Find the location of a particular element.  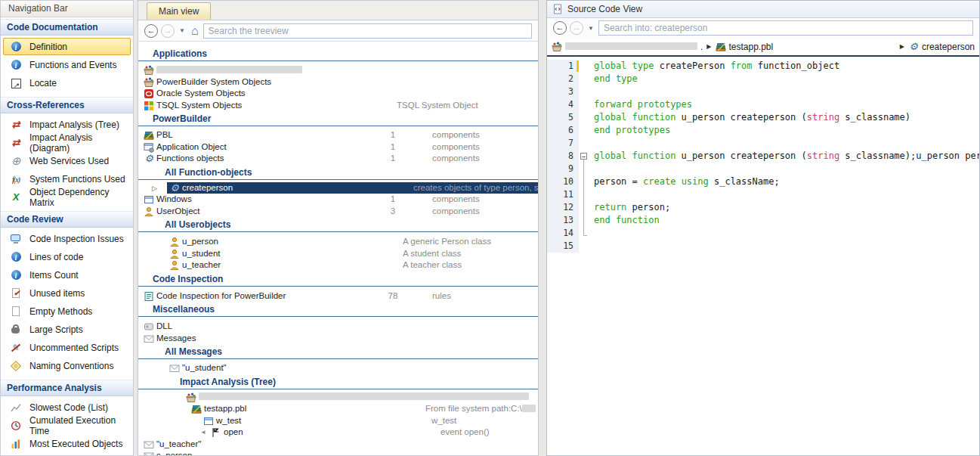

nav-item-impact-analysis-tree: Impact Analysis (Tree) is located at coordinates (66, 124).